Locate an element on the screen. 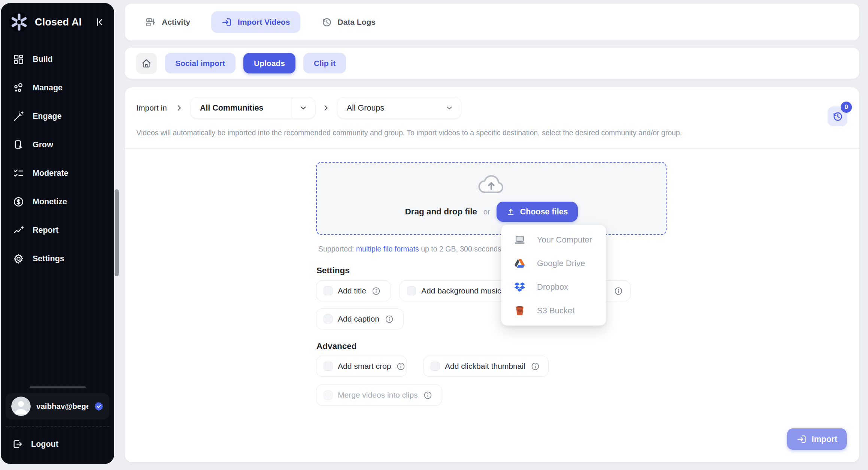 The image size is (868, 470). subtab-uploads: Uploads is located at coordinates (270, 63).